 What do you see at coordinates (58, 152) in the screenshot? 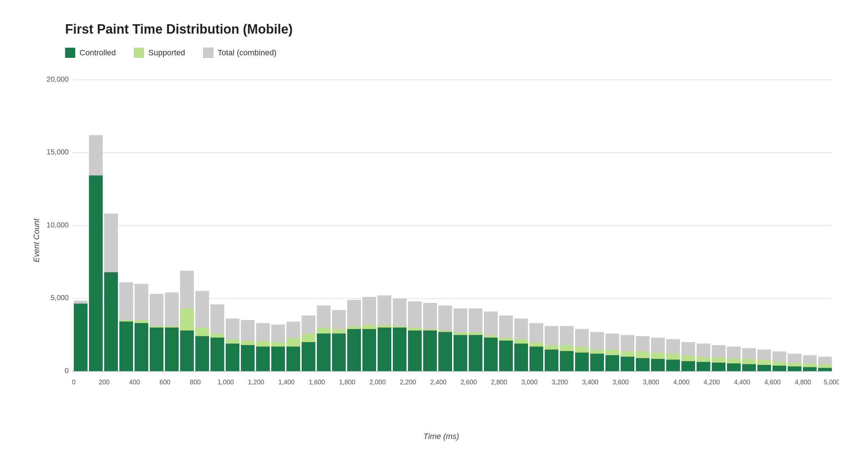
I see `svg-text: 15,000` at bounding box center [58, 152].